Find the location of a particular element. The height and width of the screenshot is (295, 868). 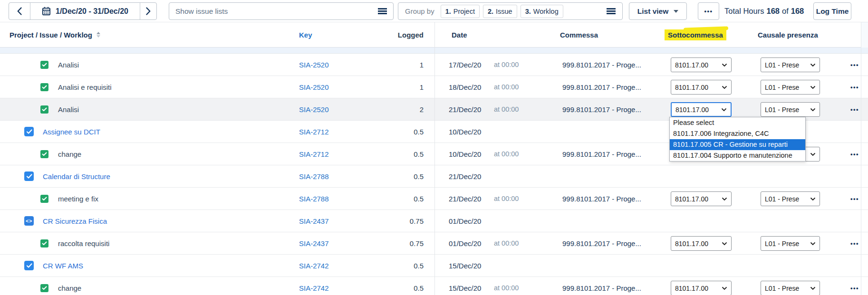

issue-name-link: CR Sicurezza Fisica is located at coordinates (75, 221).